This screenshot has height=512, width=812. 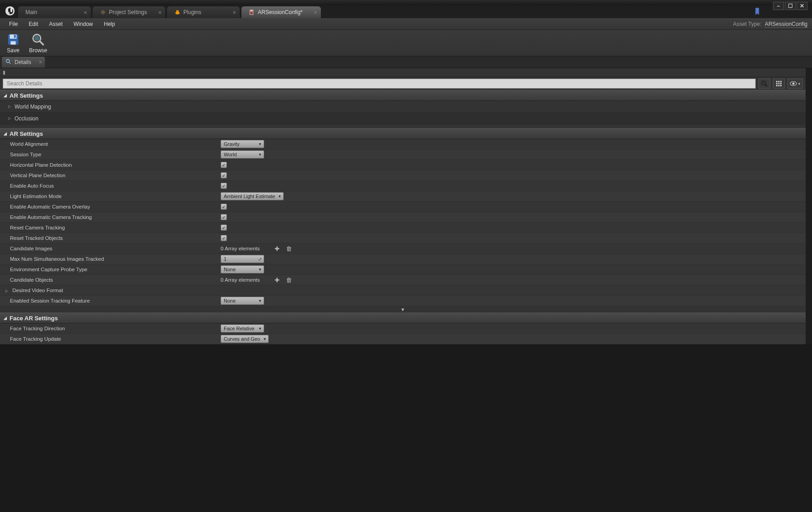 What do you see at coordinates (403, 119) in the screenshot?
I see `subrow-occlusion: ▷ Occlusion` at bounding box center [403, 119].